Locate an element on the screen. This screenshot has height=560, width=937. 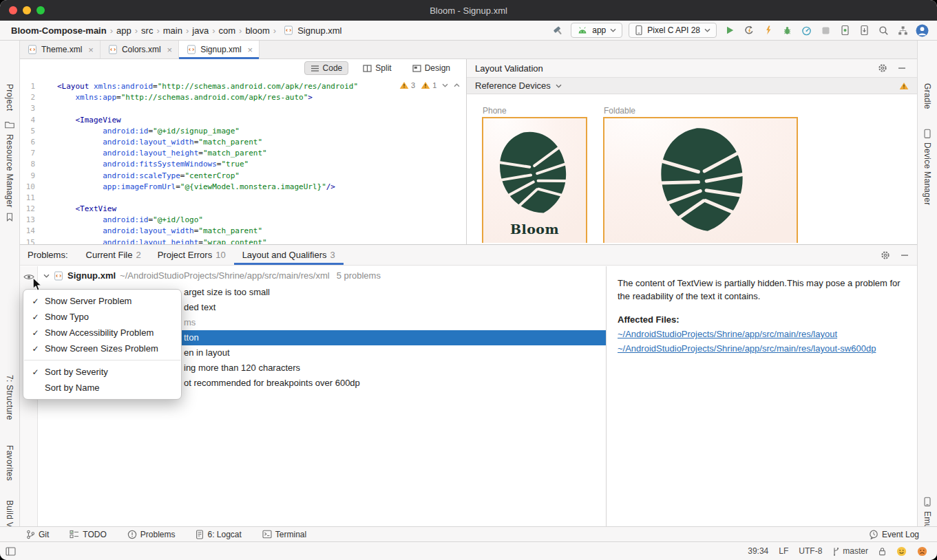
sidebar-item-gradle: Gradle is located at coordinates (927, 96).